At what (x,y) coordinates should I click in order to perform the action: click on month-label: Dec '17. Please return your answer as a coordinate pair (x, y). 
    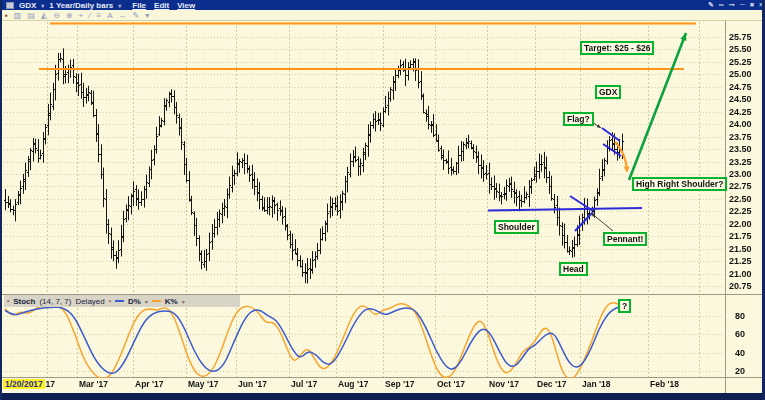
    Looking at the image, I should click on (552, 384).